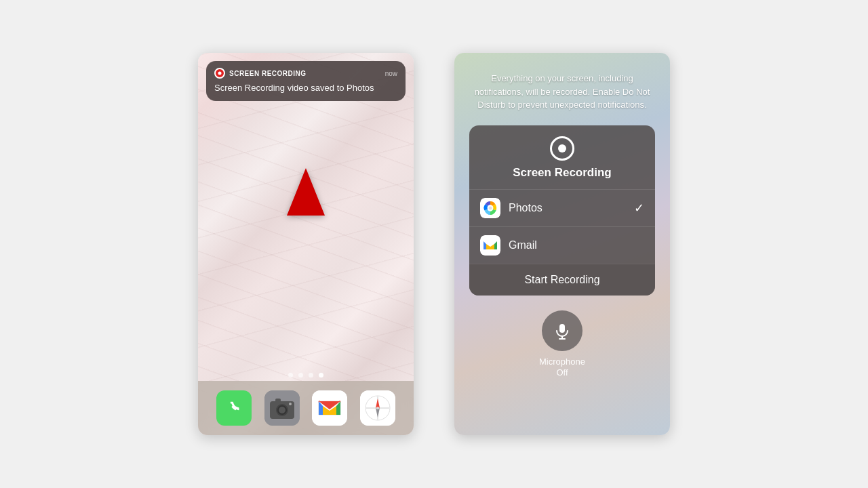 The image size is (868, 488). I want to click on microphone-label: Microphone Off, so click(562, 368).